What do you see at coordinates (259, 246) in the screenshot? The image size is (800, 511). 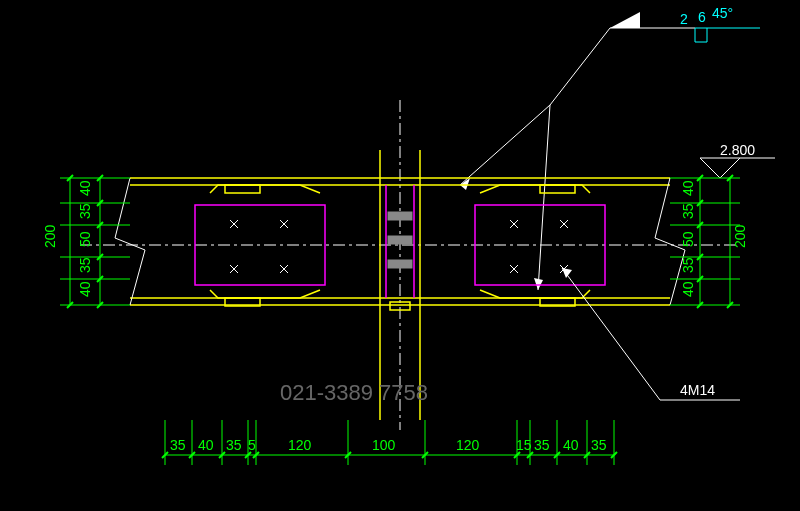 I see `bolt-group-left` at bounding box center [259, 246].